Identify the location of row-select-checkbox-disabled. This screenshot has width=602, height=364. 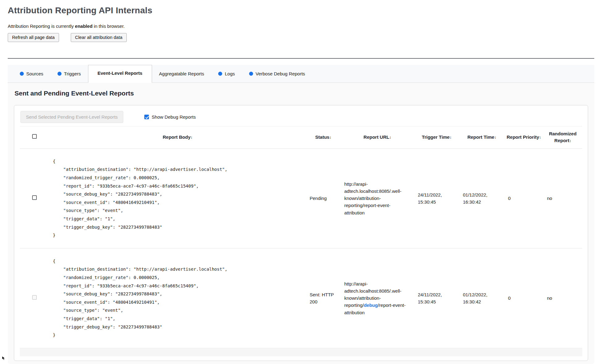
(35, 297).